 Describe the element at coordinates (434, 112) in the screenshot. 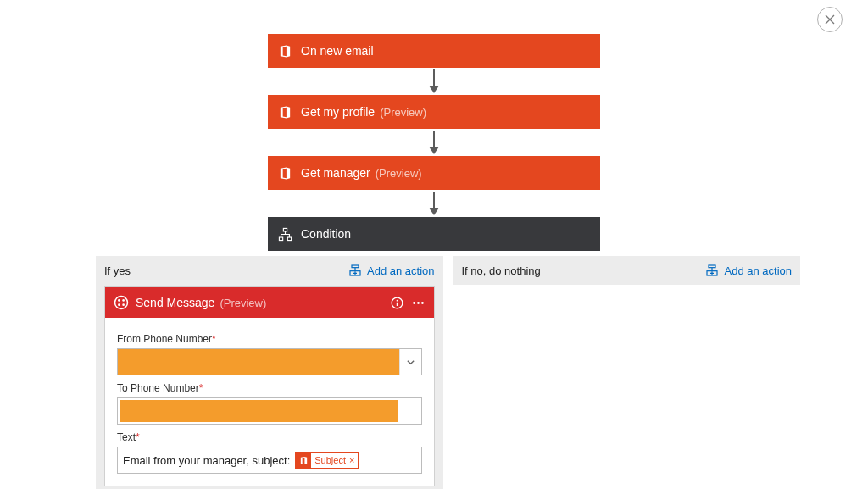

I see `action-card-get-profile: Get my profile (Preview)` at that location.